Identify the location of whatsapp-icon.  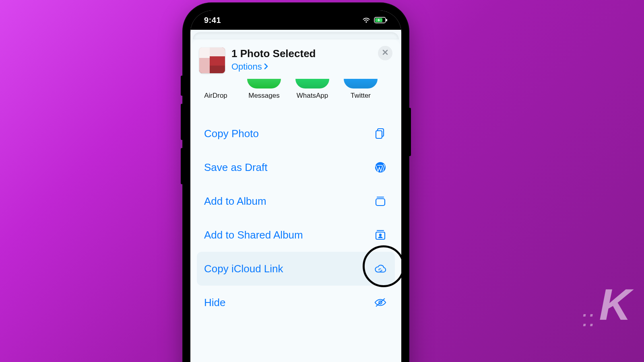
(312, 84).